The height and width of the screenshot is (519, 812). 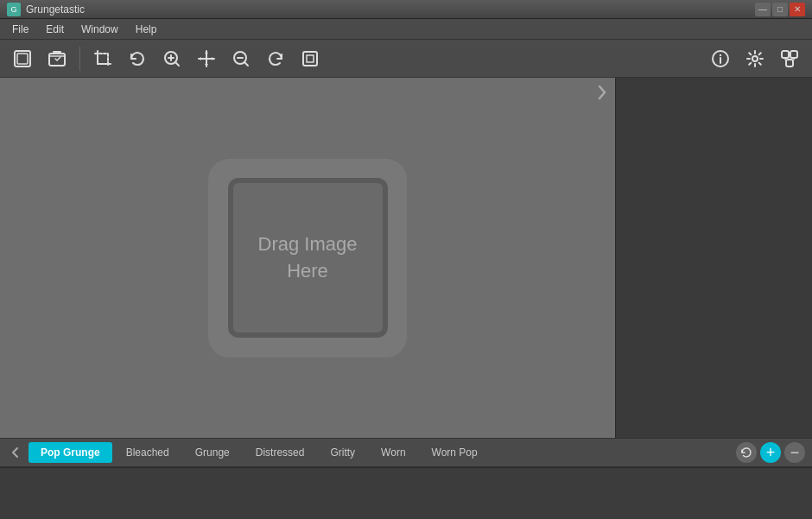 What do you see at coordinates (308, 258) in the screenshot?
I see `drag-text: Drag Image Here` at bounding box center [308, 258].